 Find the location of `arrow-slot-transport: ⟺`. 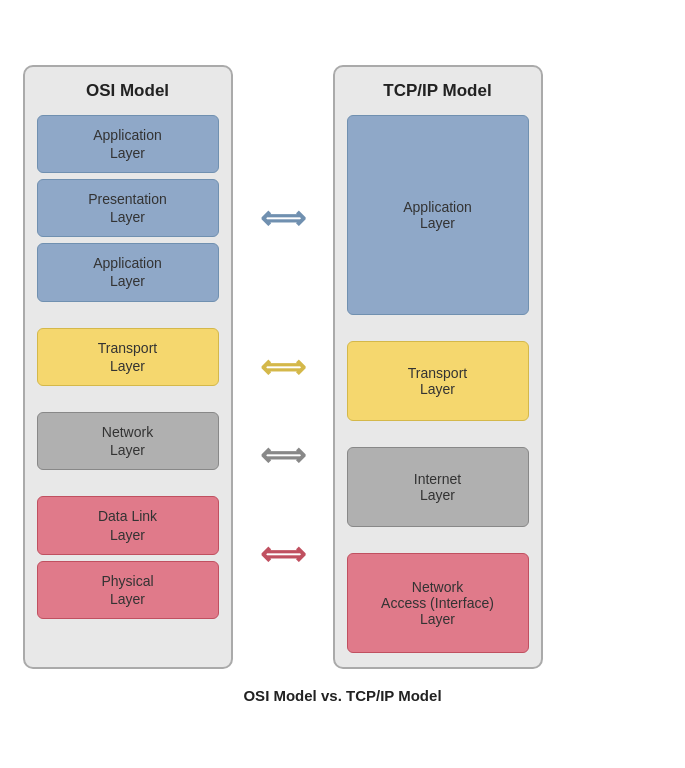

arrow-slot-transport: ⟺ is located at coordinates (283, 367).